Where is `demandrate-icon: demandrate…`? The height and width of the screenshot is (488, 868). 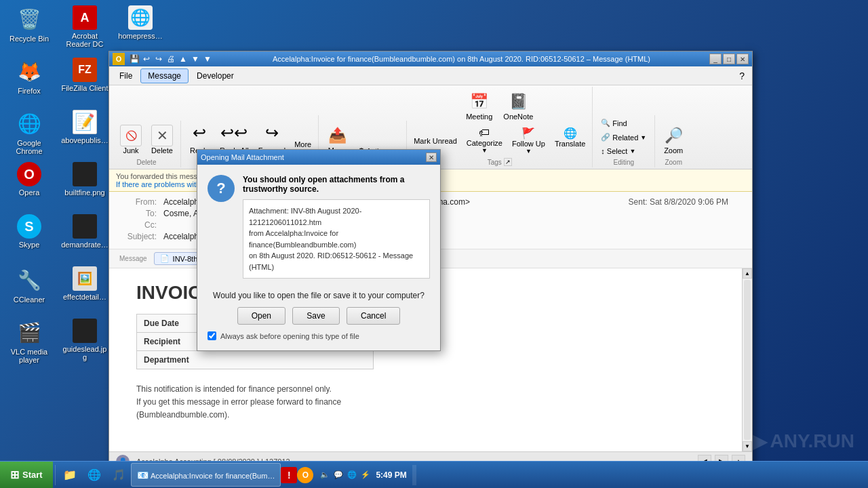
demandrate-icon: demandrate… is located at coordinates (85, 240).